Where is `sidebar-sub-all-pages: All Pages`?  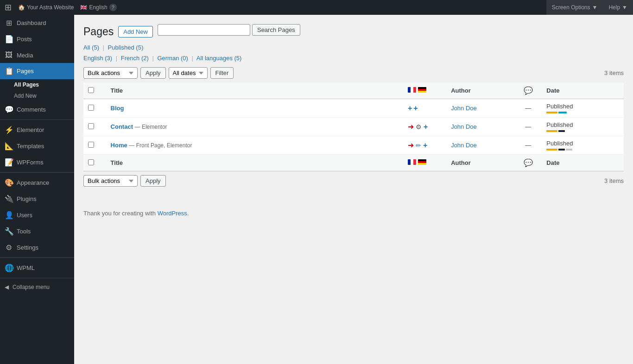
sidebar-sub-all-pages: All Pages is located at coordinates (37, 85).